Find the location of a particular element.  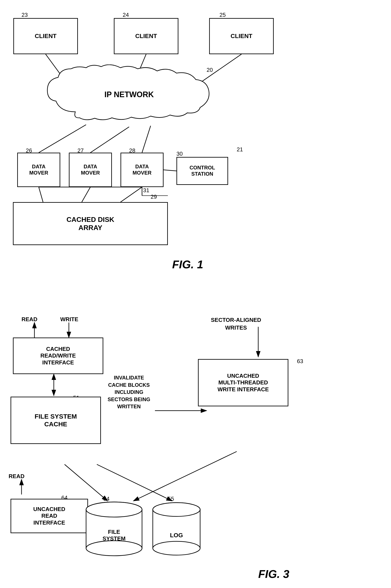

uncached-mt-write-label: UNCACHEDMULTI-THREADEDWRITE INTERFACE is located at coordinates (243, 383).